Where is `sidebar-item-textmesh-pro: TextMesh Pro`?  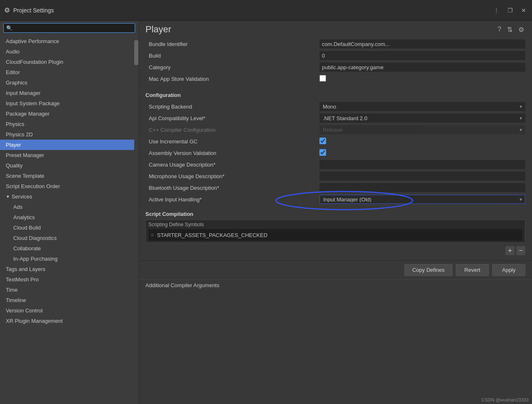 sidebar-item-textmesh-pro: TextMesh Pro is located at coordinates (67, 279).